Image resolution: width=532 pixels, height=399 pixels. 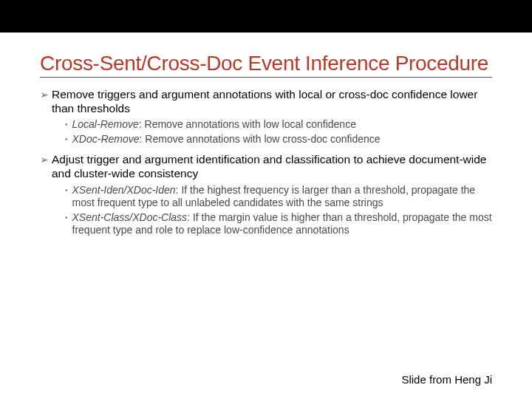 What do you see at coordinates (214, 125) in the screenshot?
I see `sub-text: Local-Remove: Remove annotations with lo…` at bounding box center [214, 125].